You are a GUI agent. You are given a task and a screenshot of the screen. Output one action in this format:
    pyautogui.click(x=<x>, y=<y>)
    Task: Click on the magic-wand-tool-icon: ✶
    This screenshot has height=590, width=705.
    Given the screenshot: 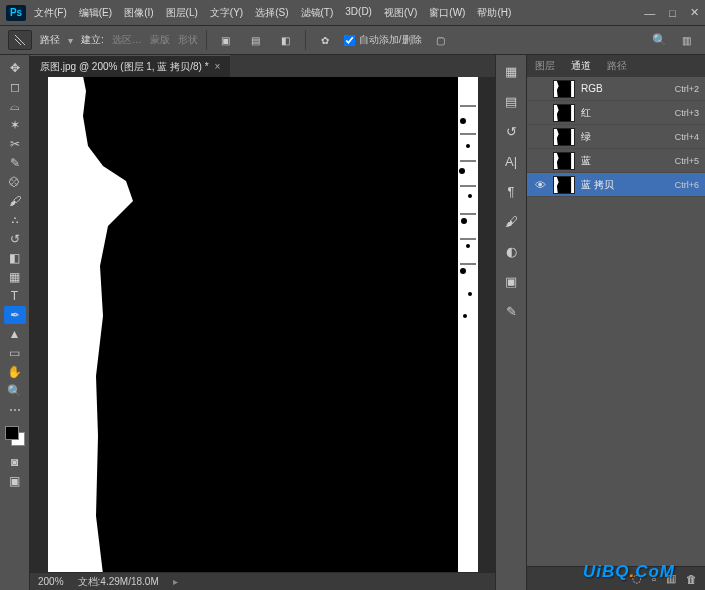 What is the action you would take?
    pyautogui.click(x=15, y=125)
    